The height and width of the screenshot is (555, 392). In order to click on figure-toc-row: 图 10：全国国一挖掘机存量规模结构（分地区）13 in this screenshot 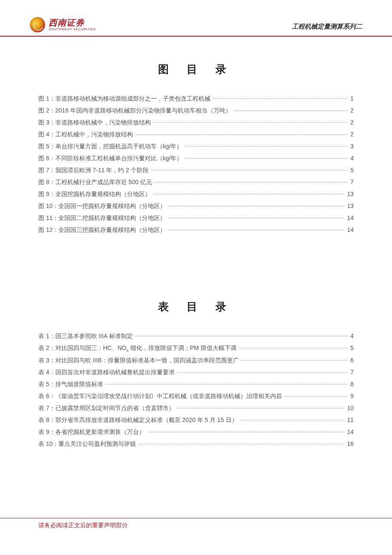, I will do `click(196, 206)`.